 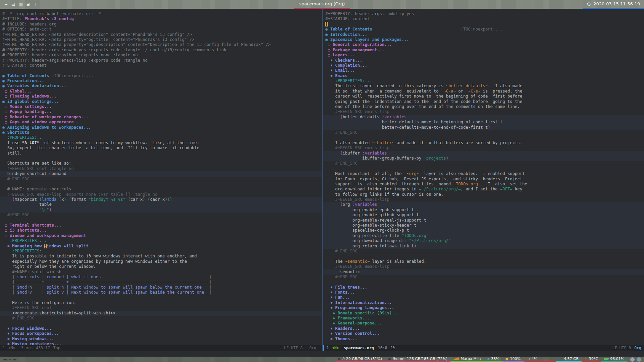 What do you see at coordinates (34, 174) in the screenshot?
I see `text-segment: bindsym shortcut command` at bounding box center [34, 174].